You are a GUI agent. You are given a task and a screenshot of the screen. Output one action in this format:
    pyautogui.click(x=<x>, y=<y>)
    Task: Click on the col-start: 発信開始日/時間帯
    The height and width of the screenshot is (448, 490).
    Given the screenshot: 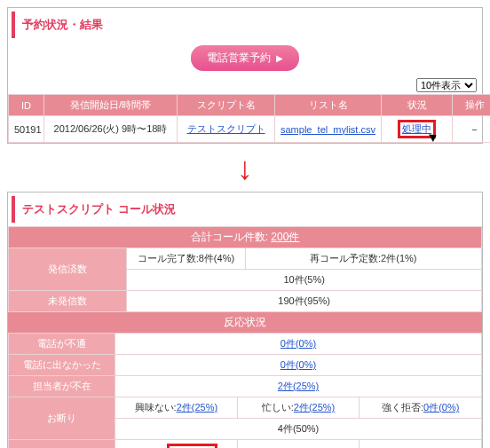 What is the action you would take?
    pyautogui.click(x=111, y=106)
    